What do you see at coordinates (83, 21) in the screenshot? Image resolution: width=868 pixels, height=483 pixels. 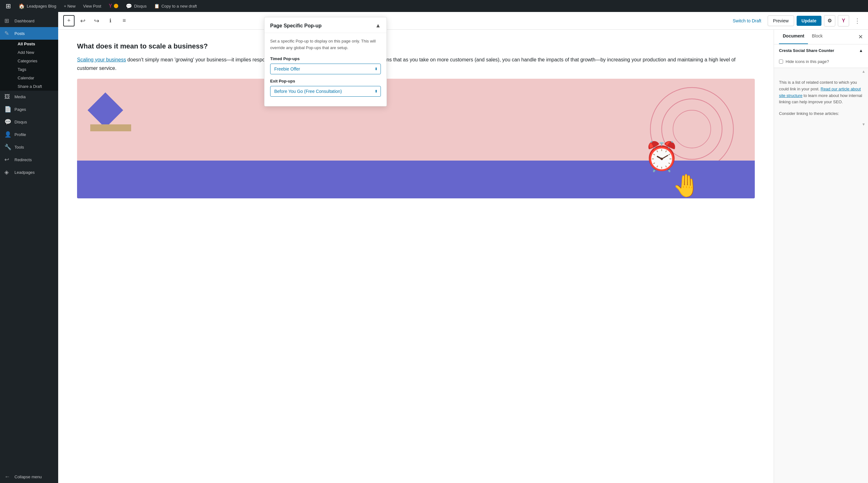 I see `undo-button: ↩` at bounding box center [83, 21].